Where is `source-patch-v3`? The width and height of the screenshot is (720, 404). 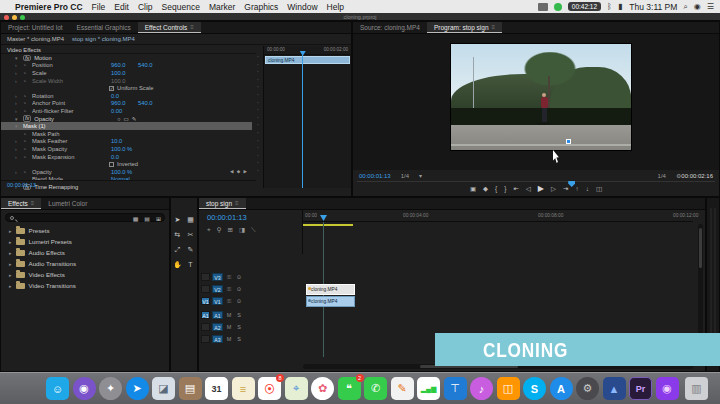
source-patch-v3 is located at coordinates (206, 277).